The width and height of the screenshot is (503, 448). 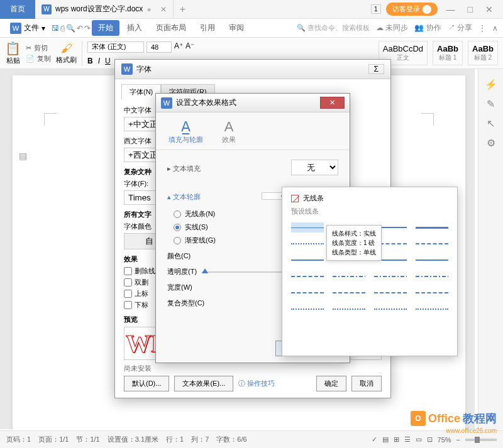 What do you see at coordinates (490, 104) in the screenshot?
I see `sidebar-pen-icon: ✎` at bounding box center [490, 104].